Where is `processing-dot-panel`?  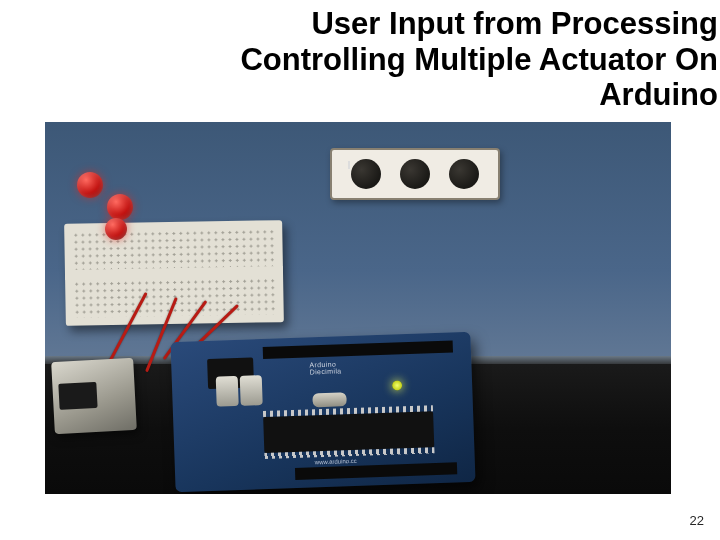 processing-dot-panel is located at coordinates (415, 174).